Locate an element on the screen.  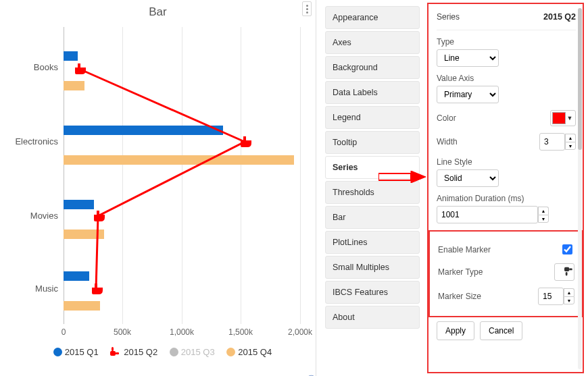
x-tick: 0 is located at coordinates (64, 332).